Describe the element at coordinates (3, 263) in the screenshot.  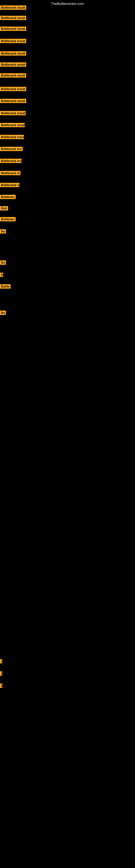
I see `bottleneck-badge-21: Bo` at that location.